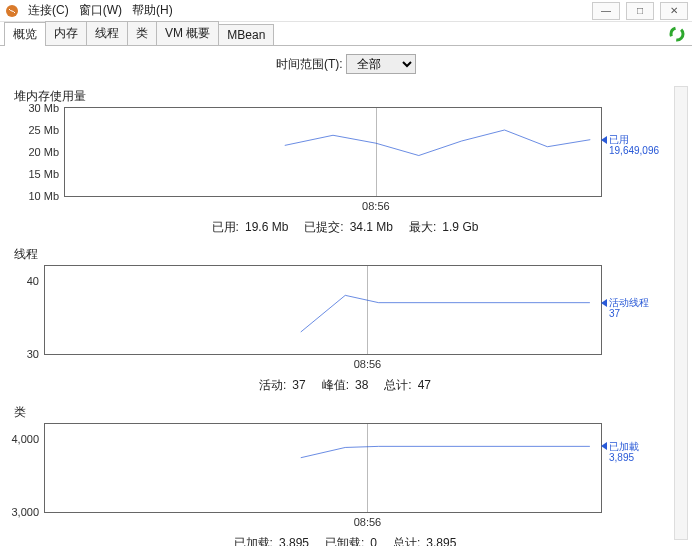 This screenshot has width=692, height=546. I want to click on panel-title-threads: 线程, so click(342, 254).